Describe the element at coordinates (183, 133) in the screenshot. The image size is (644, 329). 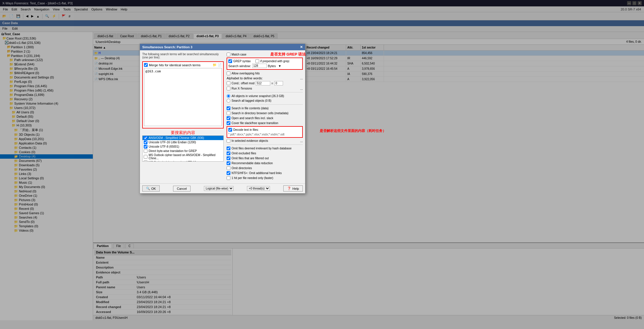
I see `search-hint: 要搜索的内容` at that location.